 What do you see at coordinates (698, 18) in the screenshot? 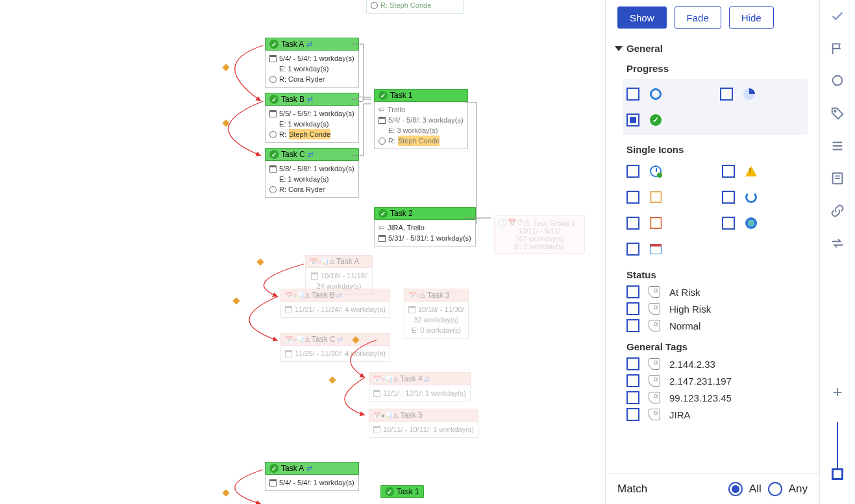
I see `fade-button: Fade` at bounding box center [698, 18].